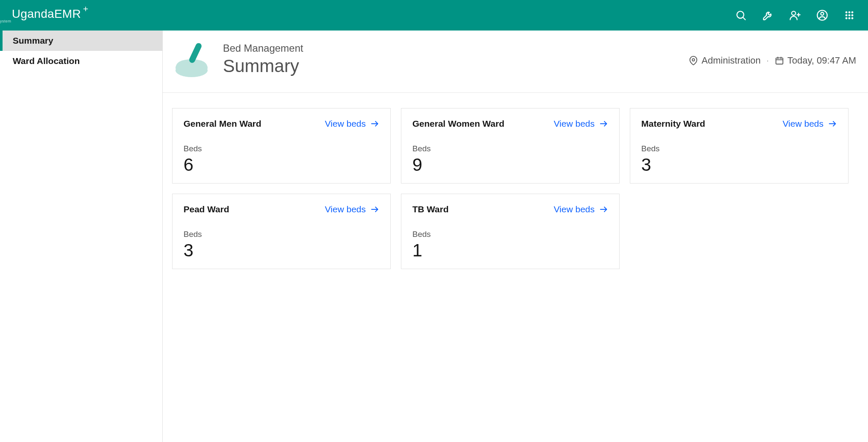 The image size is (868, 442). Describe the element at coordinates (510, 250) in the screenshot. I see `beds-count: 1` at that location.